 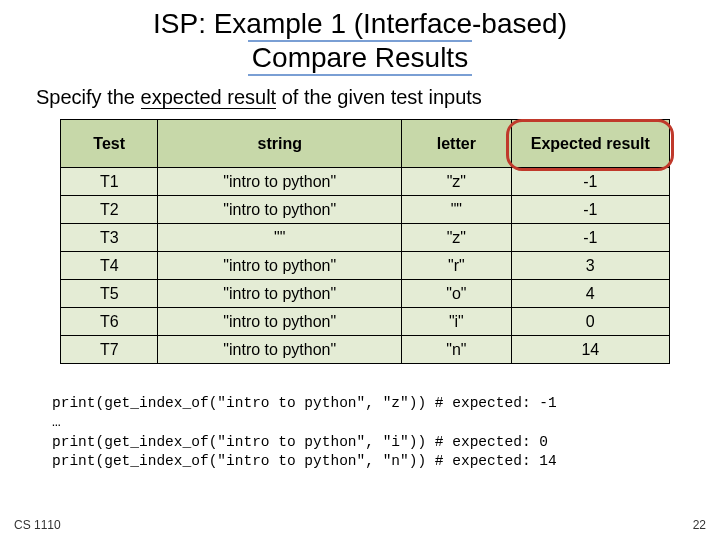 I want to click on slide-footer: CS 1110 22, so click(x=360, y=525).